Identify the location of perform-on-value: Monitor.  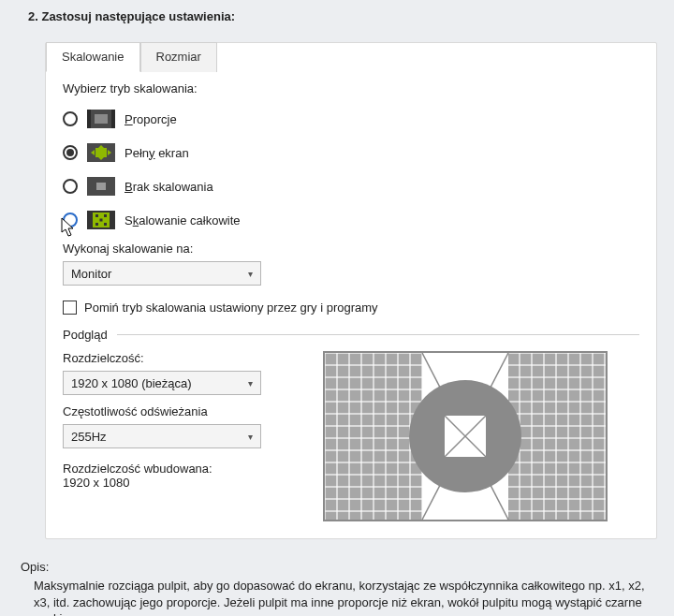
(92, 273).